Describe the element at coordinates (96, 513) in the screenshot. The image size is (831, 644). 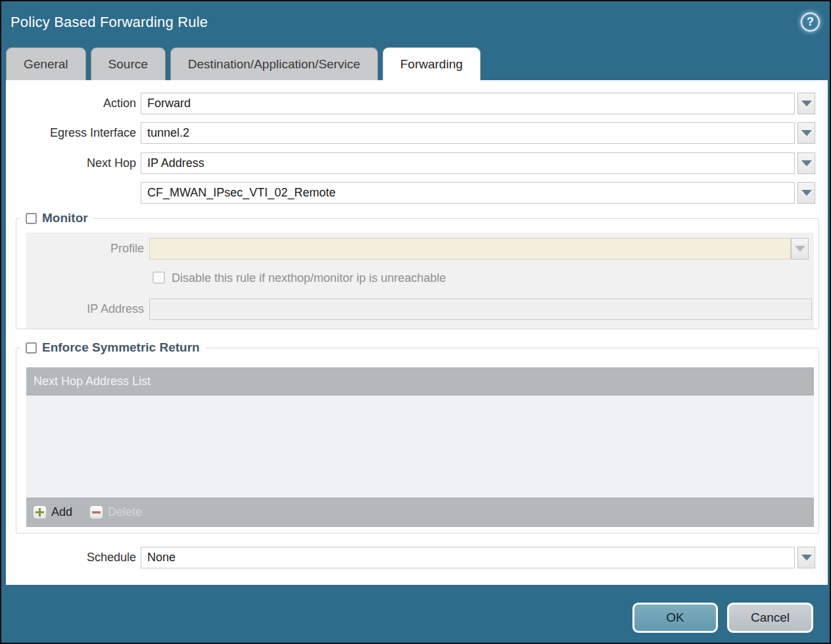
I see `minus-icon` at that location.